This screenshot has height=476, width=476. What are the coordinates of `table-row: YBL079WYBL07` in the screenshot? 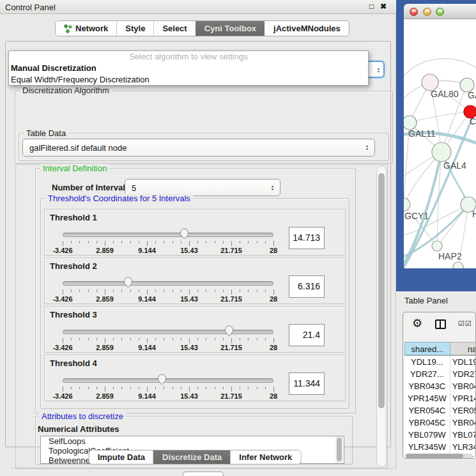 It's located at (440, 434).